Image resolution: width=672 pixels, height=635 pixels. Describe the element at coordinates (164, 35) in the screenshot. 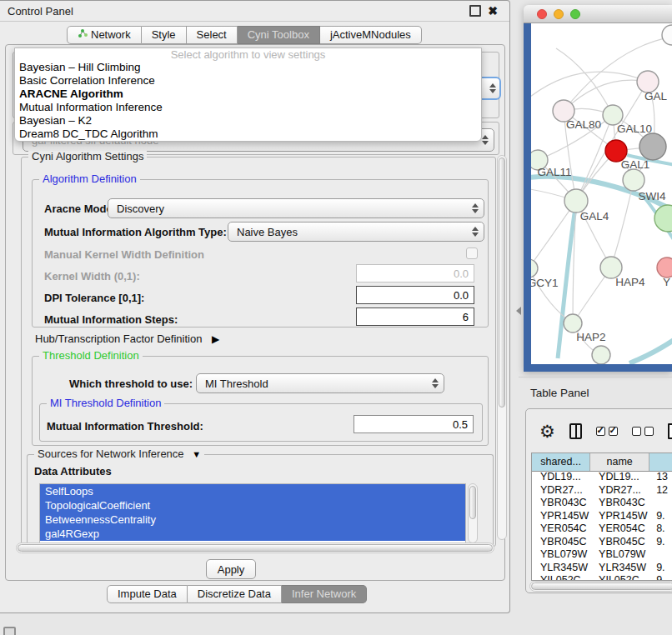

I see `tab-style: Style` at that location.